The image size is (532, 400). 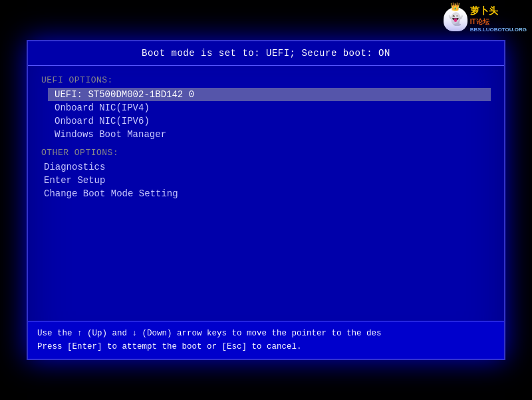 What do you see at coordinates (269, 108) in the screenshot?
I see `uefi-boot-item-1: Onboard NIC(IPV4)` at bounding box center [269, 108].